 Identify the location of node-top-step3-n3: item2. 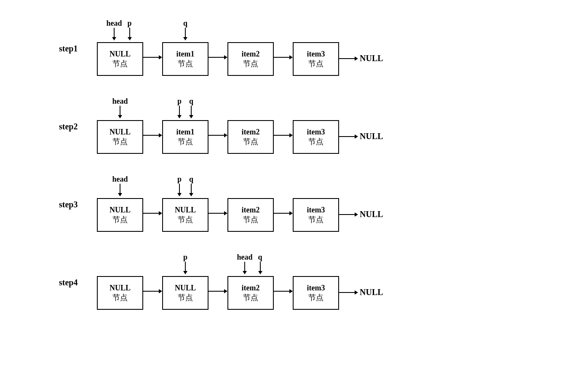
(251, 210).